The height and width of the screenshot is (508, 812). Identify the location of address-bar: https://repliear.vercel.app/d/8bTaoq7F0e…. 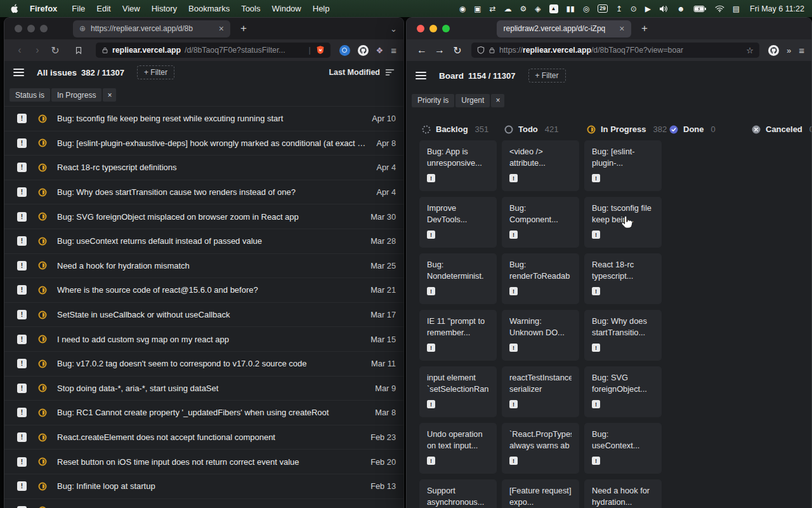
(615, 50).